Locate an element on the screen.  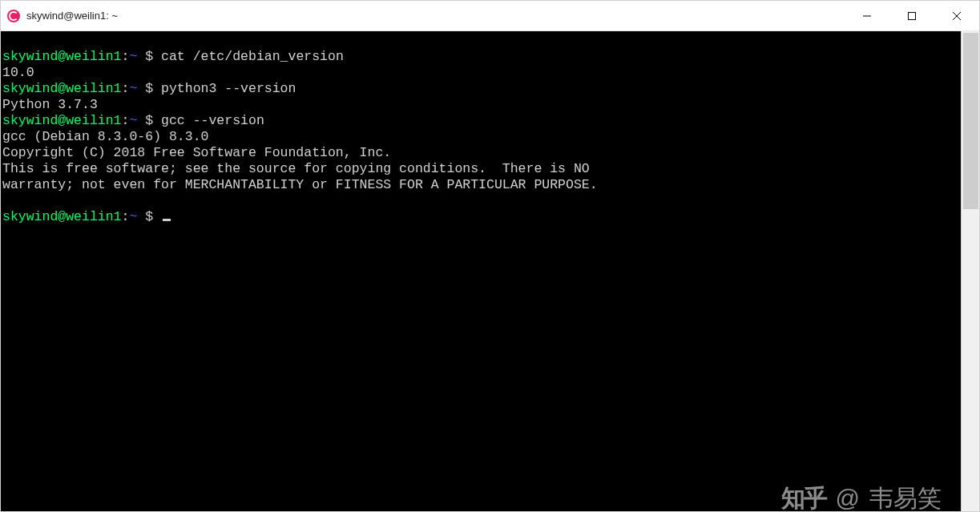
output-line: Copyright (C) 2018 Free Software Foundat… is located at coordinates (197, 152).